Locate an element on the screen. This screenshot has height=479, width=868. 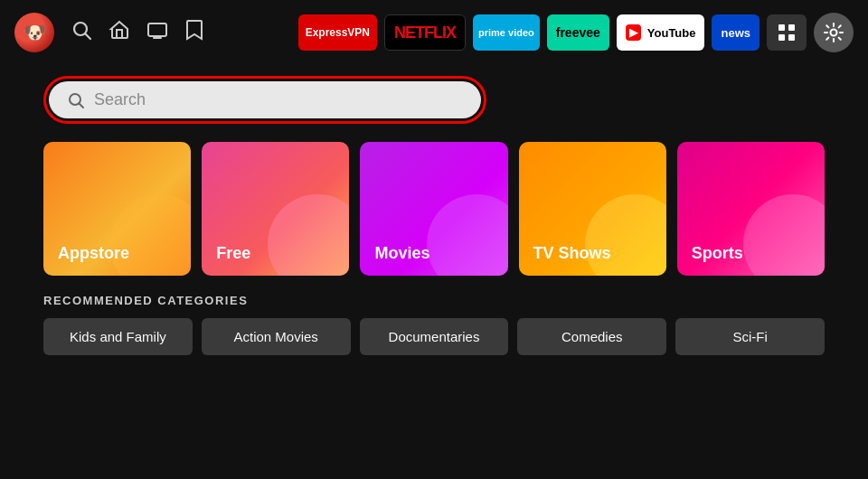
tv-icon is located at coordinates (157, 33).